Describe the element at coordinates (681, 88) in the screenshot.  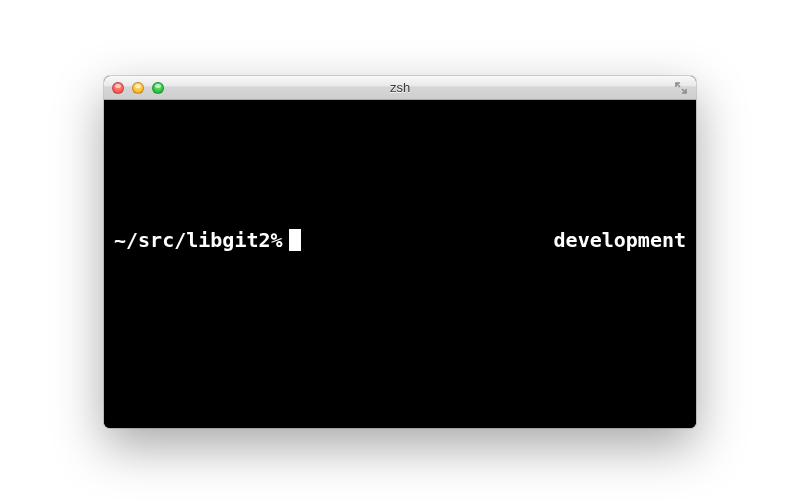
I see `fullscreen-icon` at that location.